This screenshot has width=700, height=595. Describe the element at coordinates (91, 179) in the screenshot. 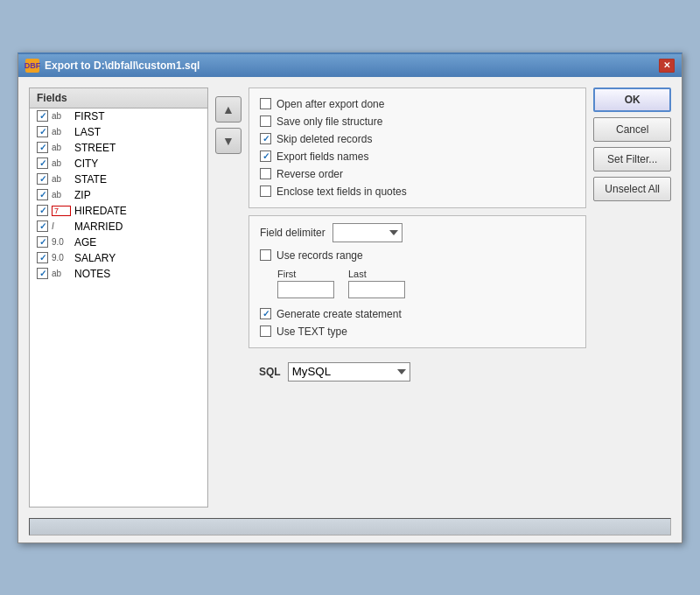

I see `field-name-label: STATE` at that location.